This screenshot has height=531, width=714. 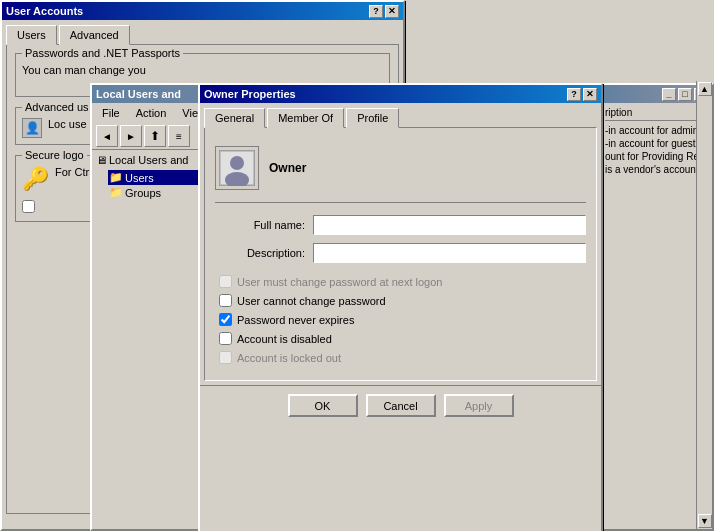 I want to click on computer-icon: 🖥, so click(x=102, y=160).